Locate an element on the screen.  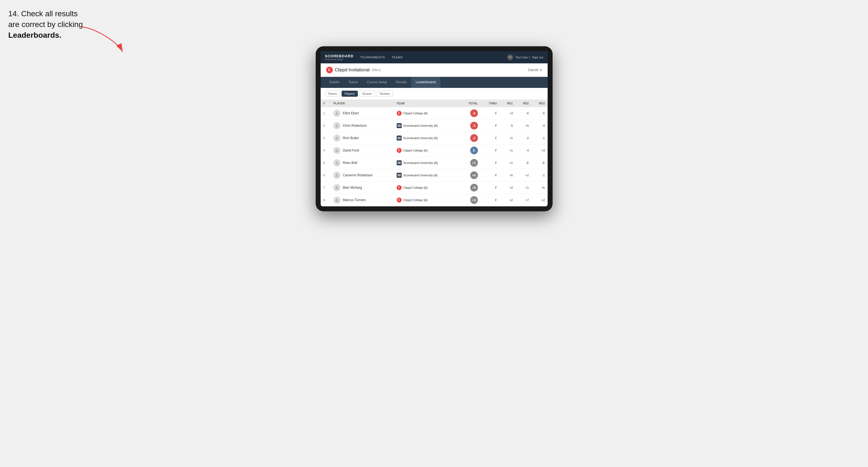
tab-teams: Teams is located at coordinates (353, 82).